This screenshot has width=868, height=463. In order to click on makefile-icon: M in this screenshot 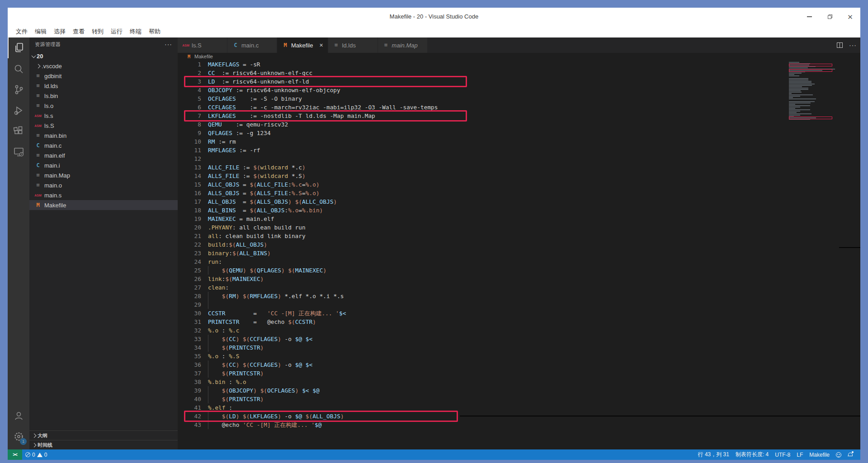, I will do `click(189, 57)`.